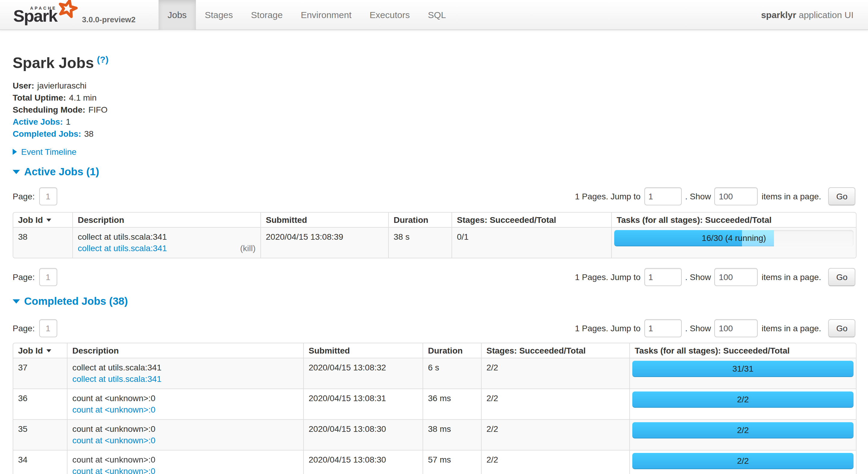 The height and width of the screenshot is (474, 868). Describe the element at coordinates (24, 86) in the screenshot. I see `user-label: User:` at that location.